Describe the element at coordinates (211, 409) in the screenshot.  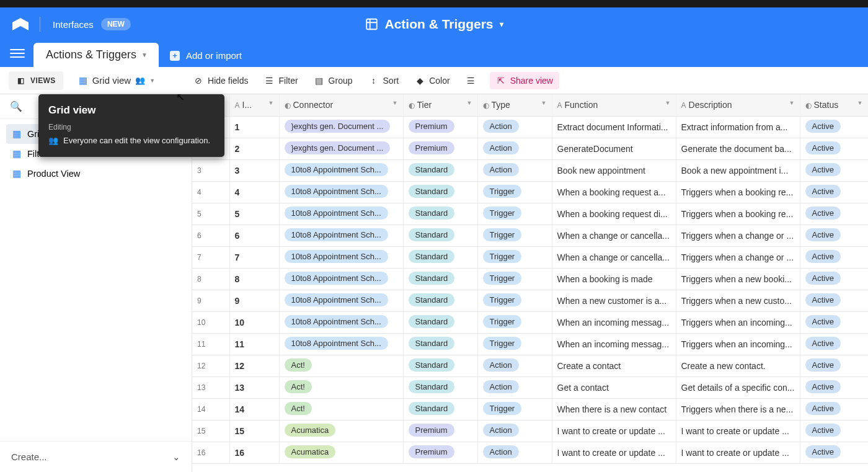
I see `cell-rownum: 14` at that location.